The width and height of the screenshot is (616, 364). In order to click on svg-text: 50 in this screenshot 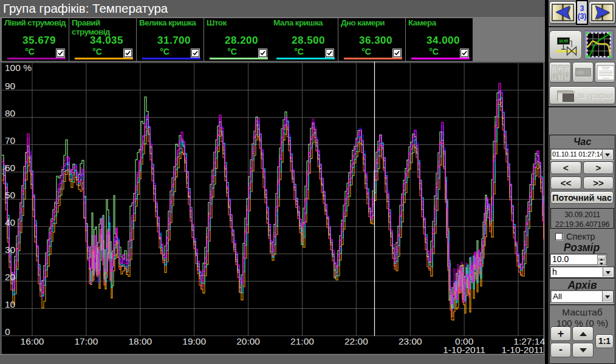, I will do `click(10, 195)`.